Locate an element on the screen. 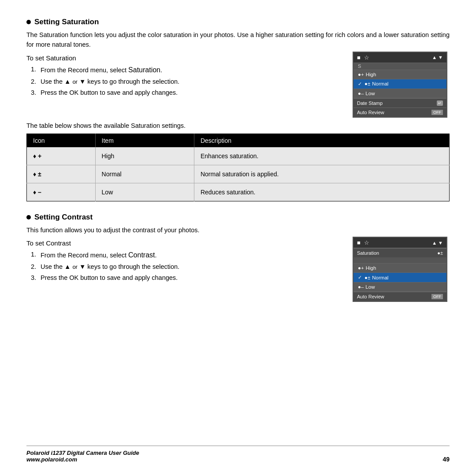 The width and height of the screenshot is (476, 476). icon-cell-normal: ♦ ± is located at coordinates (61, 174).